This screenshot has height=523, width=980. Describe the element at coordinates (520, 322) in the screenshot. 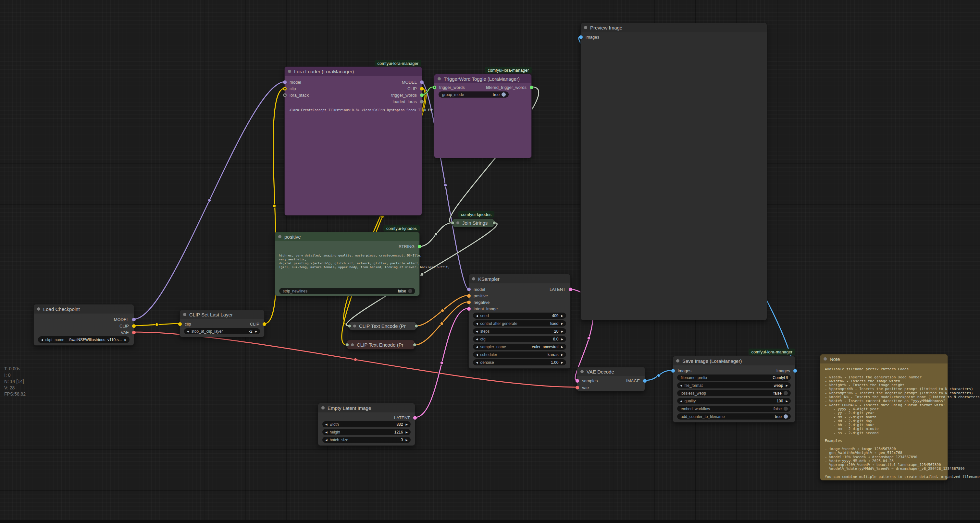

I see `node-ksampler: KSampler model positive negative latent_…` at that location.